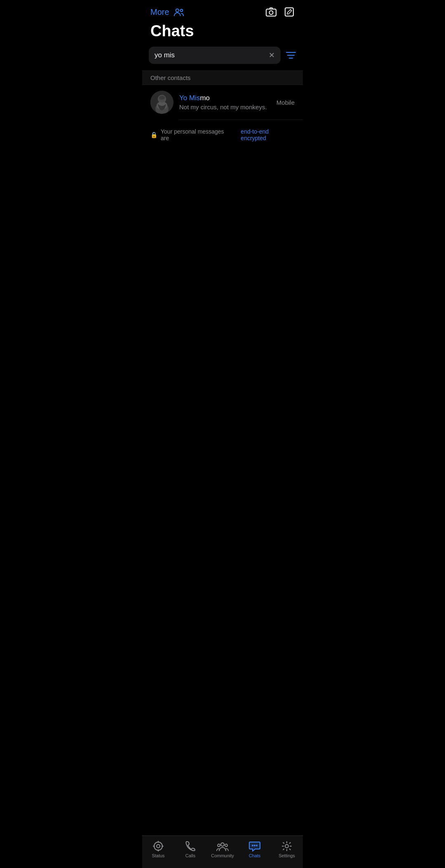  I want to click on contact-label: Mobile, so click(286, 102).